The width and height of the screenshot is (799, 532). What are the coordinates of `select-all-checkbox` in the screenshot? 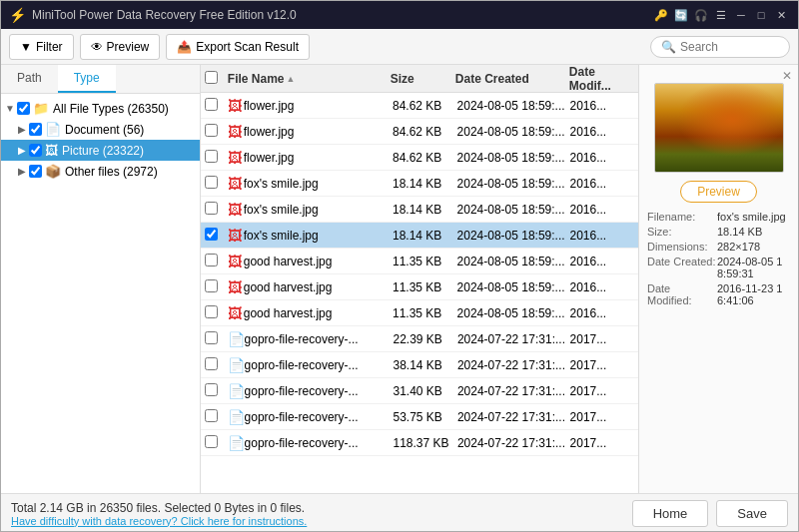 It's located at (212, 78).